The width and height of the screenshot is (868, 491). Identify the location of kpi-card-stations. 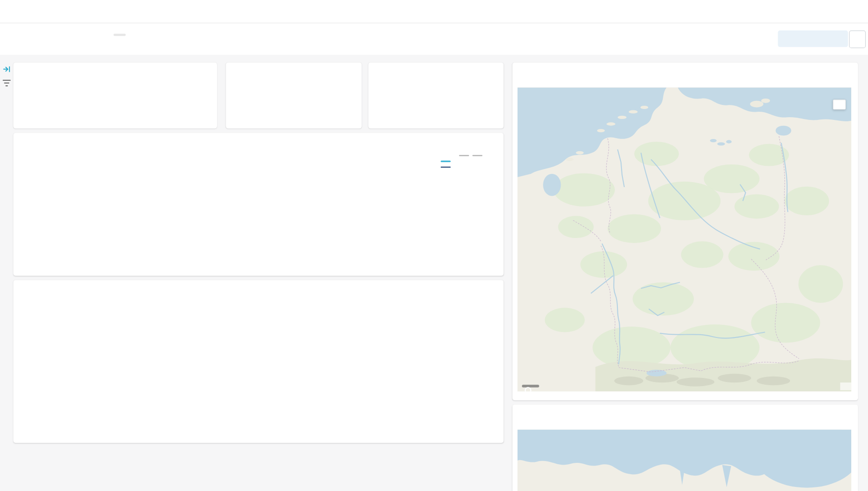
(294, 95).